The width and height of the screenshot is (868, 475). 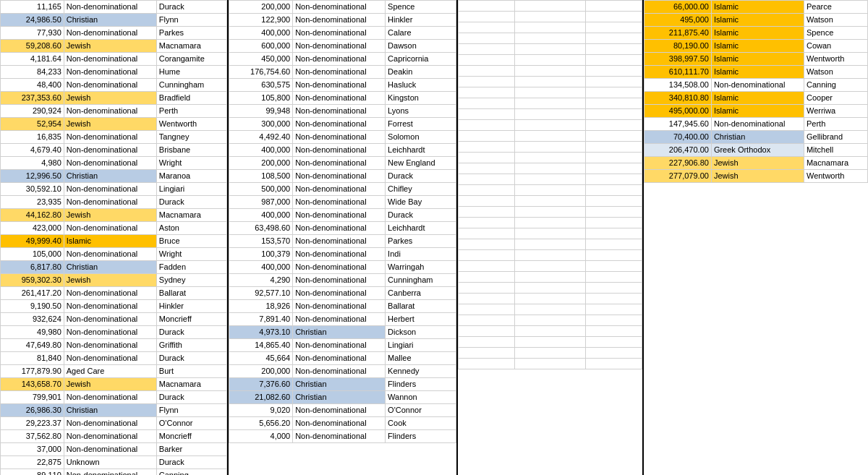 I want to click on table-row: 134,508.00Non-denominationalCanning, so click(x=757, y=85).